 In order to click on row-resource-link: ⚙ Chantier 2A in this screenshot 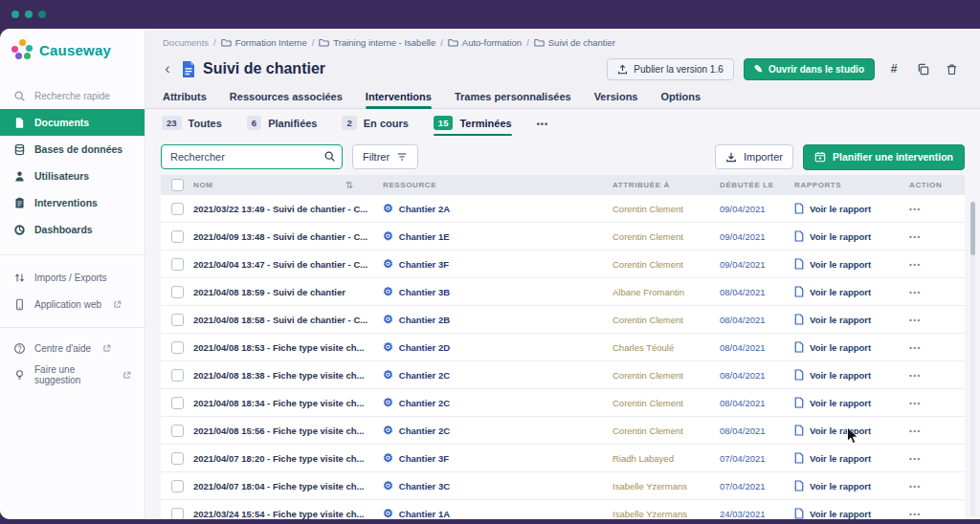, I will do `click(498, 208)`.